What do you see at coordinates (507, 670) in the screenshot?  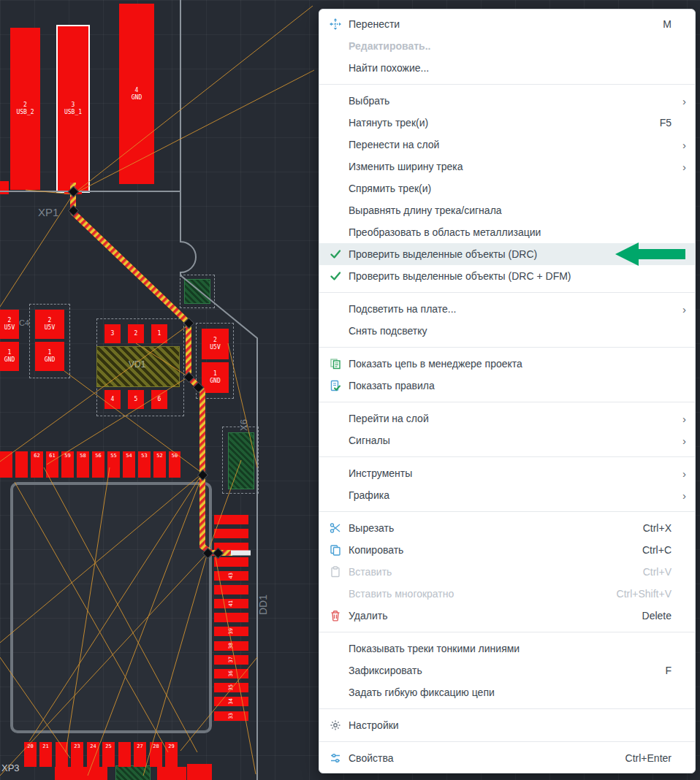 I see `menu-item-lock: ЗафиксироватьF` at bounding box center [507, 670].